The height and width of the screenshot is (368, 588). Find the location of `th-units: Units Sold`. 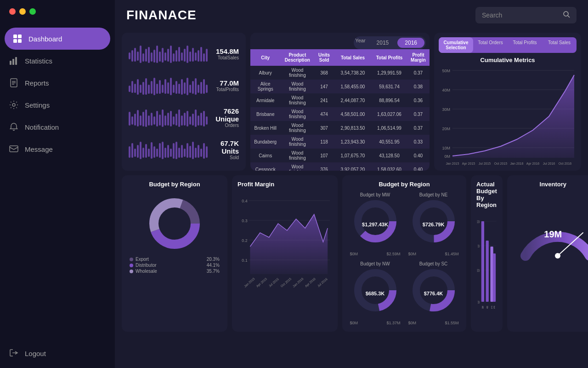

th-units: Units Sold is located at coordinates (324, 58).